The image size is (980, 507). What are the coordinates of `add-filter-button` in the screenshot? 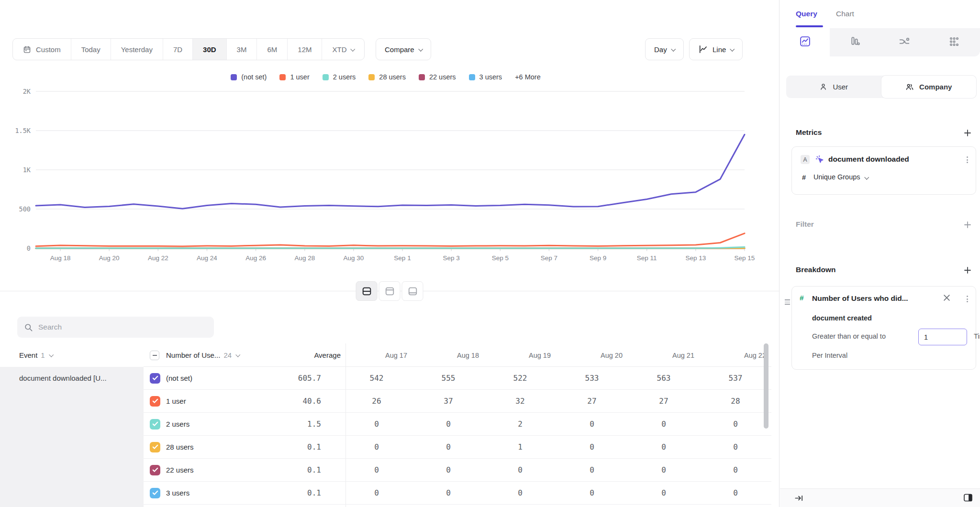 It's located at (968, 225).